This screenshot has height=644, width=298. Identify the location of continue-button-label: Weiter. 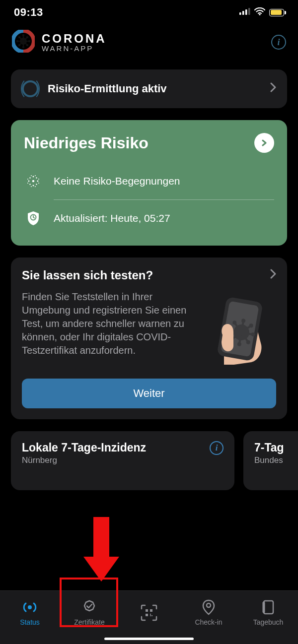
(149, 393).